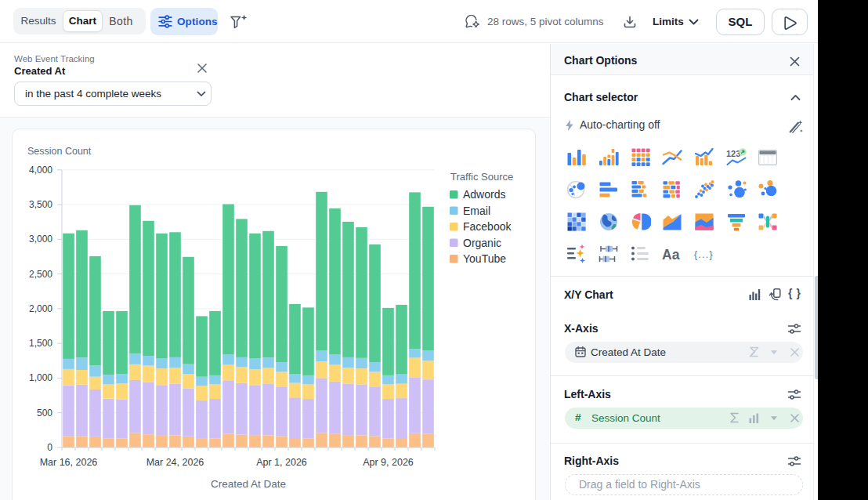  I want to click on svg-text: 2,500, so click(41, 274).